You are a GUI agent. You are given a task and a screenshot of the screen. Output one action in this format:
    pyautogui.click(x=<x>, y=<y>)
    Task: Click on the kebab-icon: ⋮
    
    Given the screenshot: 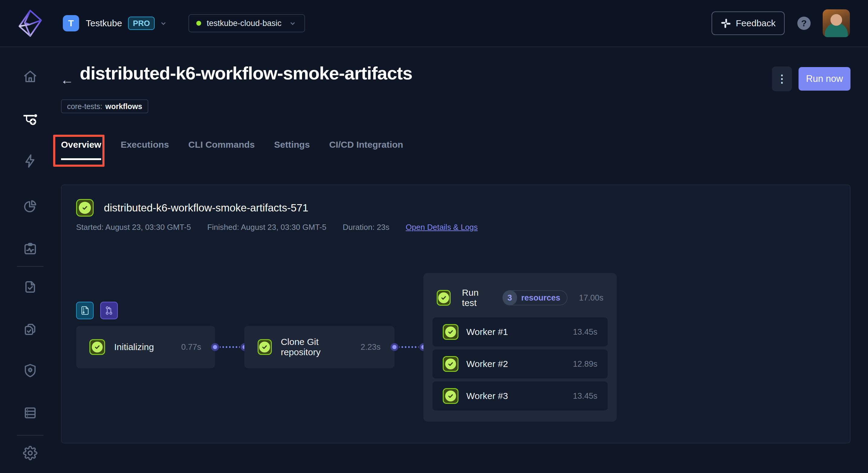 What is the action you would take?
    pyautogui.click(x=782, y=79)
    